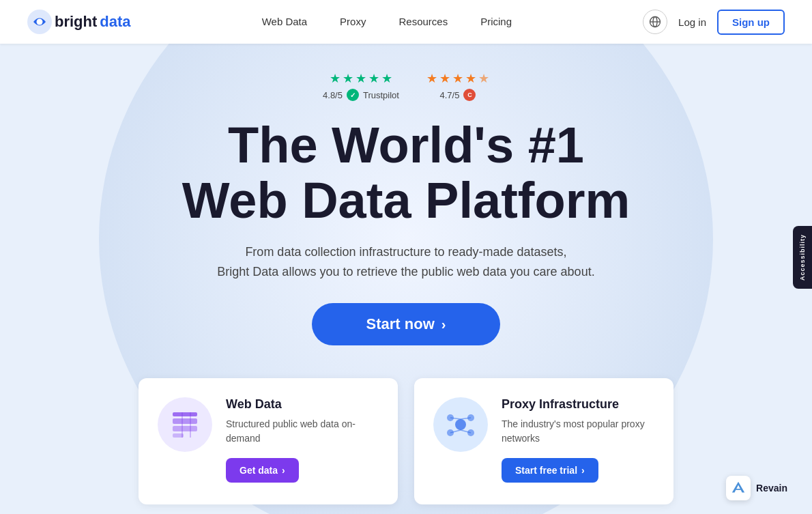 The width and height of the screenshot is (812, 514). What do you see at coordinates (406, 145) in the screenshot?
I see `hero-heading-line1: The World's #1` at bounding box center [406, 145].